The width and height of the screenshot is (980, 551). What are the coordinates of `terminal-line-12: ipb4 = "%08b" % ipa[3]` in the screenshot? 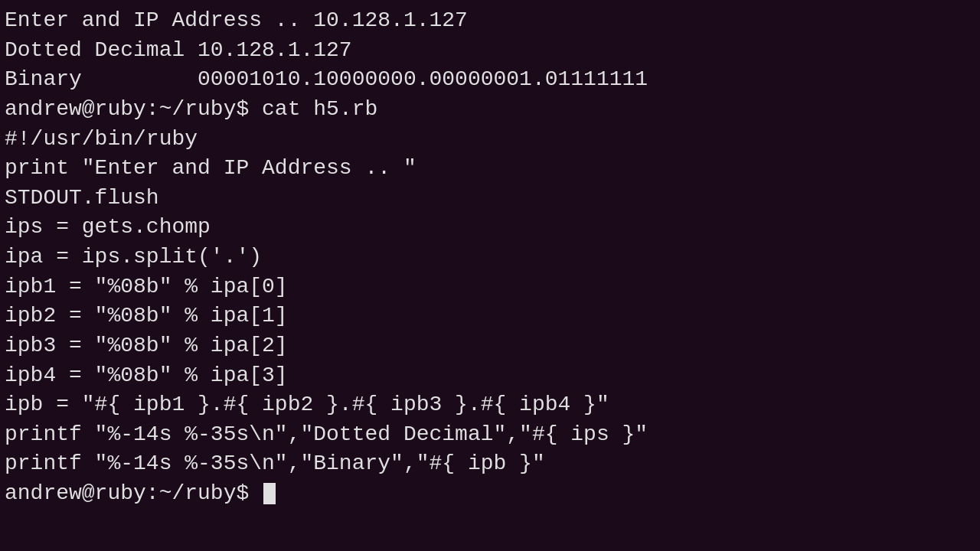 It's located at (490, 377).